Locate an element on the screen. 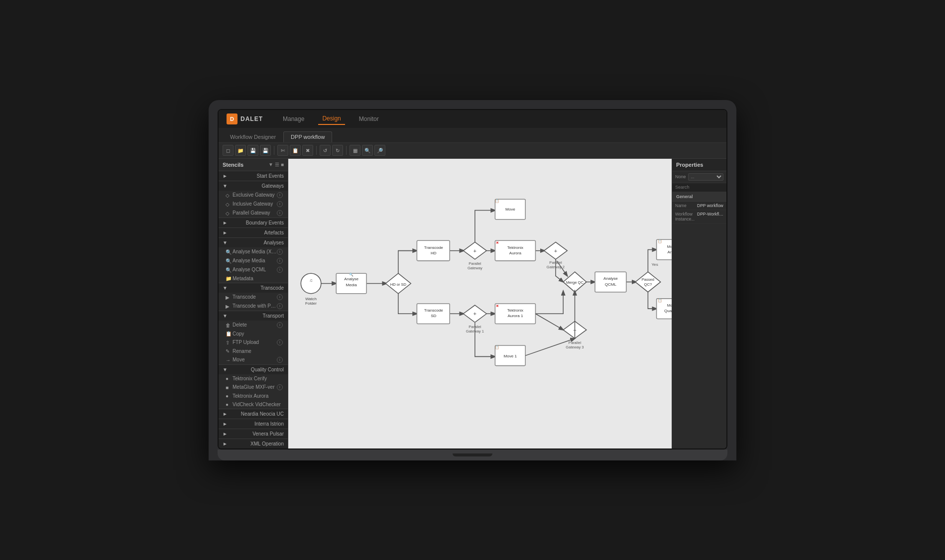 This screenshot has height=560, width=945. nav-manage: Manage is located at coordinates (294, 119).